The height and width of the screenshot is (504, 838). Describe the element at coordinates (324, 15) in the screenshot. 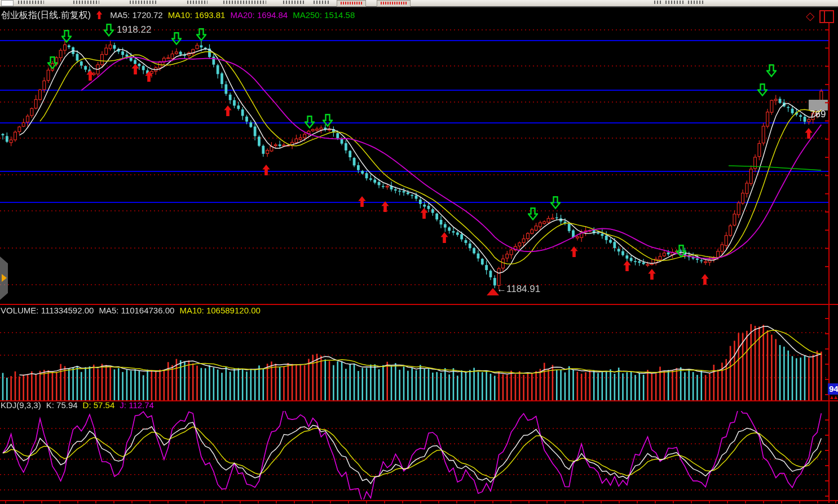

I see `ma-value: MA250: 1514.58` at that location.